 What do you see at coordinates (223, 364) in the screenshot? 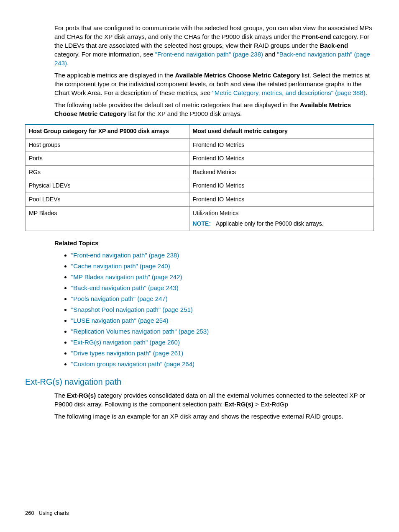
I see `list-item: "Custom groups navigation path" (page 26…` at bounding box center [223, 364].